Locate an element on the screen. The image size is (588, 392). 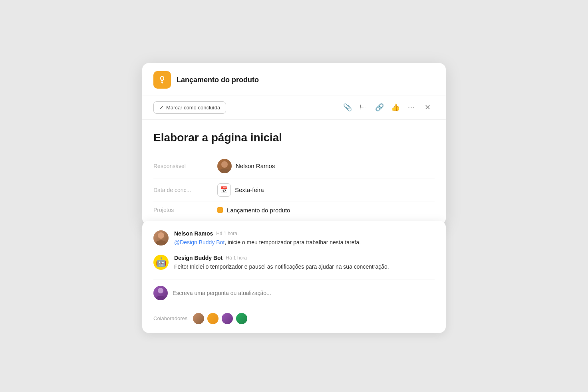
input-row is located at coordinates (294, 293).